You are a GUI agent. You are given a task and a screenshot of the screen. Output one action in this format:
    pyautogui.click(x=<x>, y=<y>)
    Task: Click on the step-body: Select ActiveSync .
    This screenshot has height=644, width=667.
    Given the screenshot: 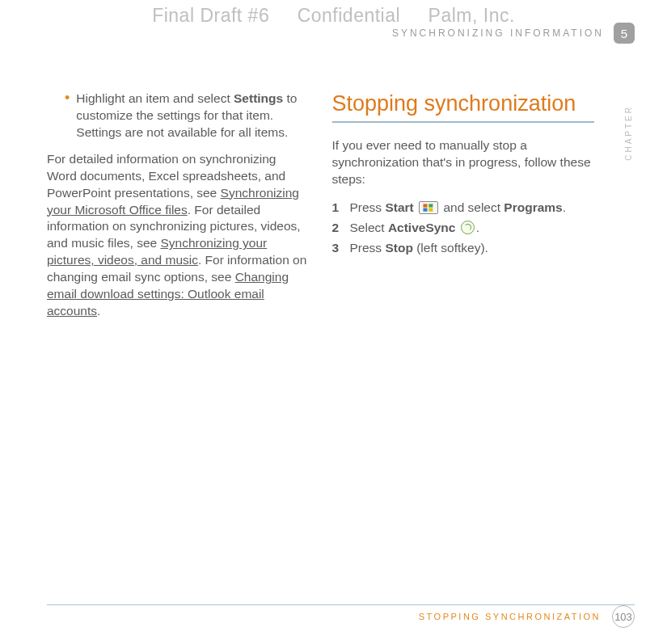 What is the action you would take?
    pyautogui.click(x=416, y=228)
    